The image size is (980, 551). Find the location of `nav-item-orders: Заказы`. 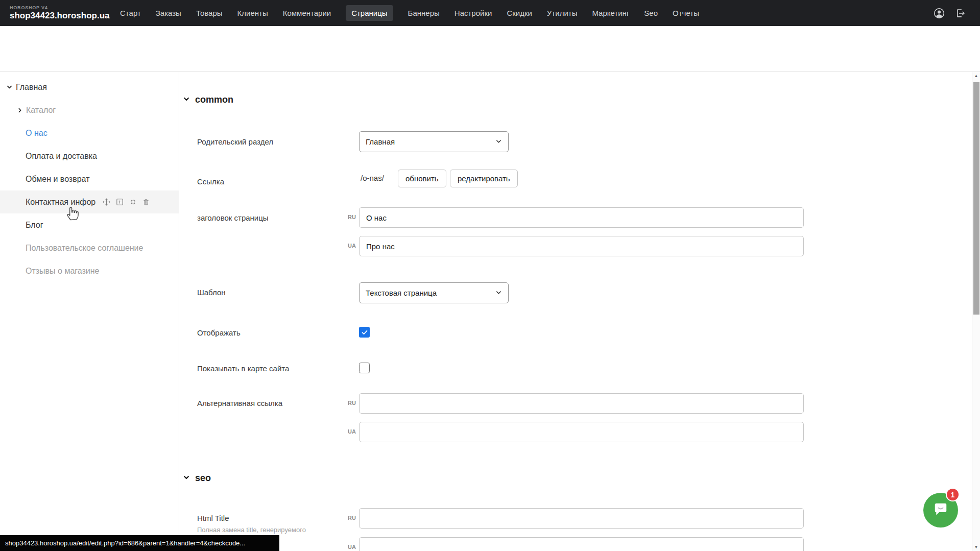

nav-item-orders: Заказы is located at coordinates (169, 13).